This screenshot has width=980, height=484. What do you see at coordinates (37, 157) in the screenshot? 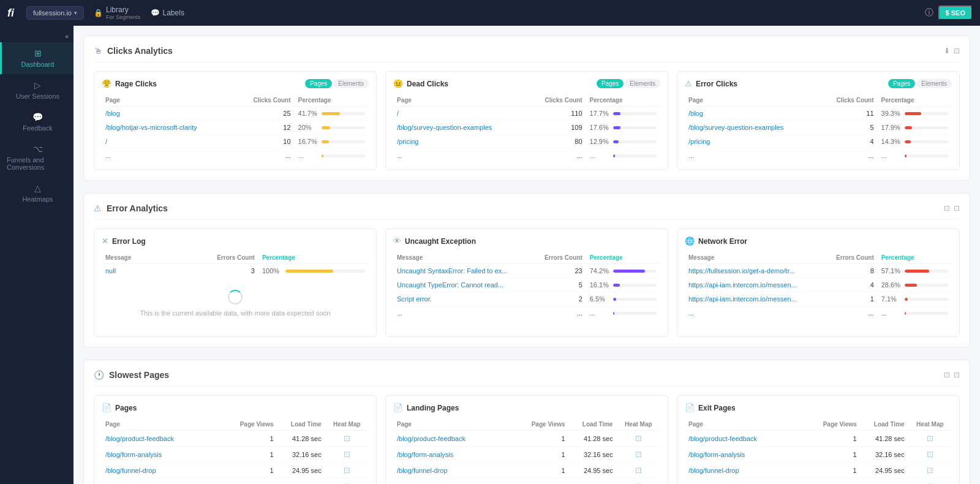
I see `sidebar-item-funnels: ⌥ Funnels and Conversions` at bounding box center [37, 157].